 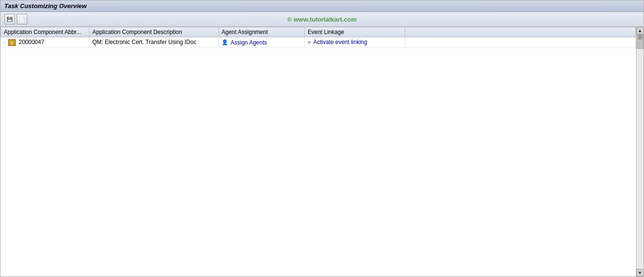 I want to click on window-title: Task Customizing Overview, so click(x=45, y=6).